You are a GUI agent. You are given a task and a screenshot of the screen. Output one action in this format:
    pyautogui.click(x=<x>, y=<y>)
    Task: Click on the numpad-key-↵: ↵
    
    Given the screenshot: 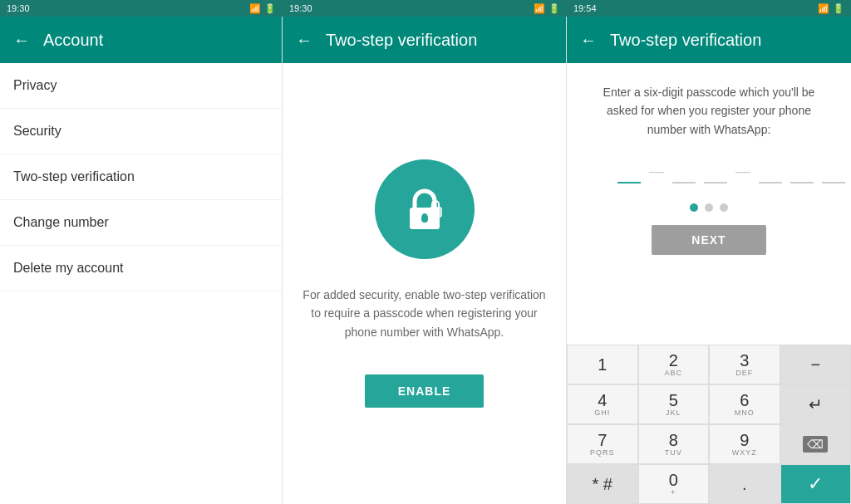 What is the action you would take?
    pyautogui.click(x=816, y=404)
    